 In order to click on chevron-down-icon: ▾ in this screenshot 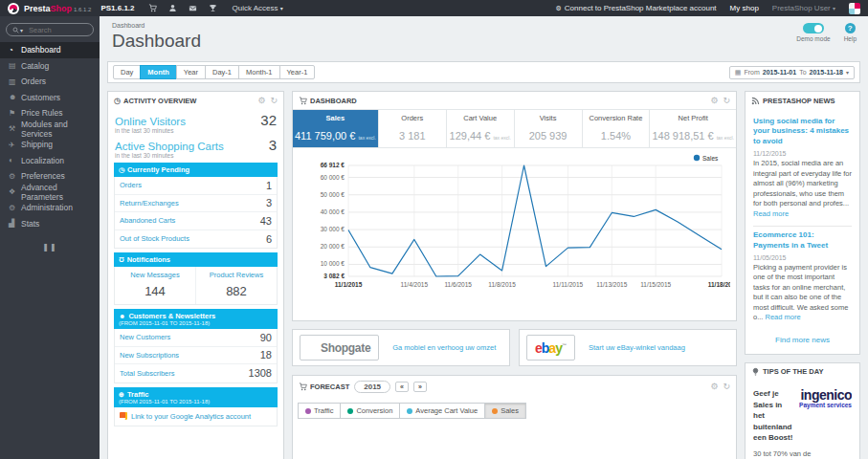, I will do `click(835, 9)`.